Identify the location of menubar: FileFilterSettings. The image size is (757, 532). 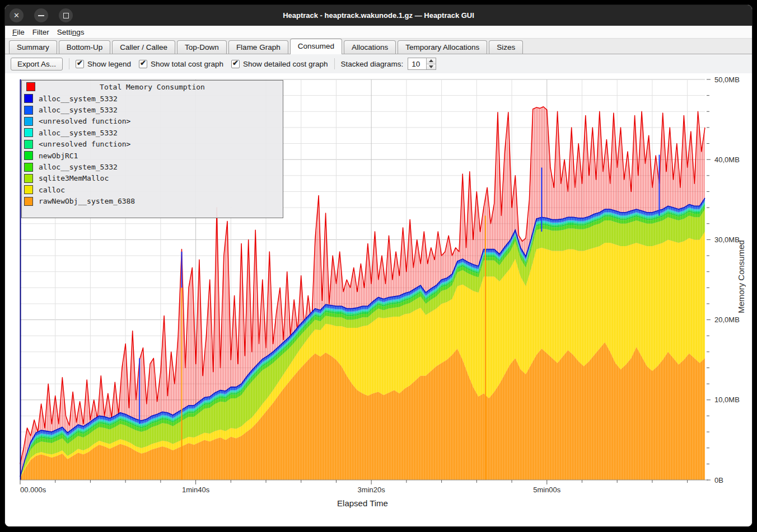
(378, 32).